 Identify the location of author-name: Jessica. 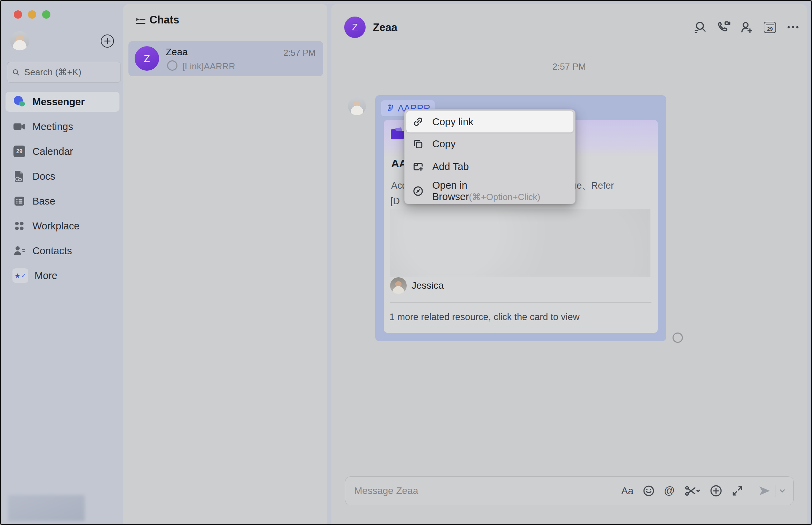
(427, 286).